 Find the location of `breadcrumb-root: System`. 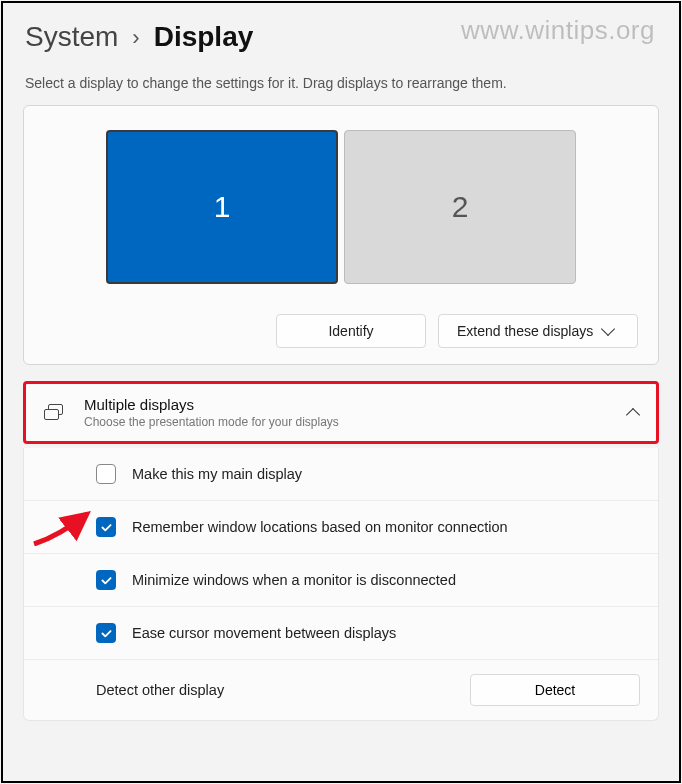

breadcrumb-root: System is located at coordinates (72, 37).